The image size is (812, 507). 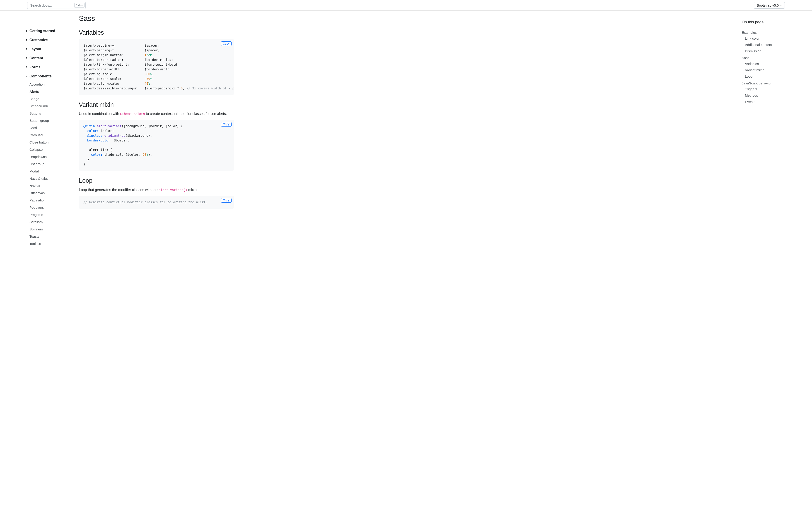 I want to click on sidebar-nav: Getting startedCustomizeLayoutContentFor…, so click(x=42, y=118).